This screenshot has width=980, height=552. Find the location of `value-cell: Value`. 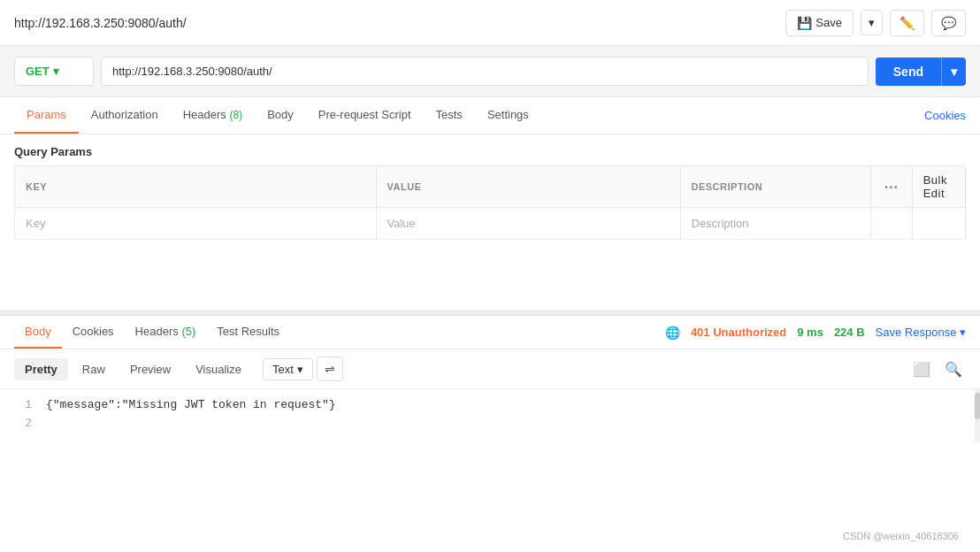

value-cell: Value is located at coordinates (528, 224).